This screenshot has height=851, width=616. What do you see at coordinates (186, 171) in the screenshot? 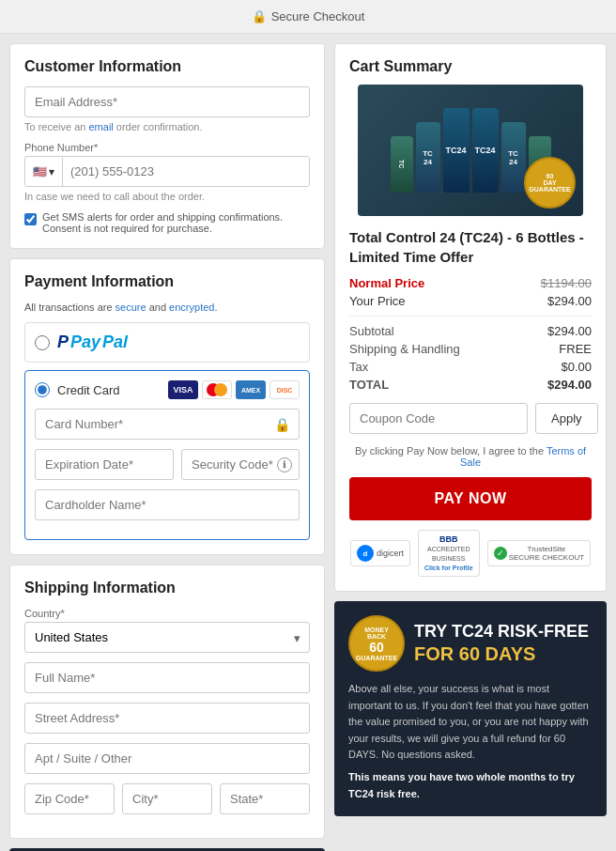
I see `phone-input` at bounding box center [186, 171].